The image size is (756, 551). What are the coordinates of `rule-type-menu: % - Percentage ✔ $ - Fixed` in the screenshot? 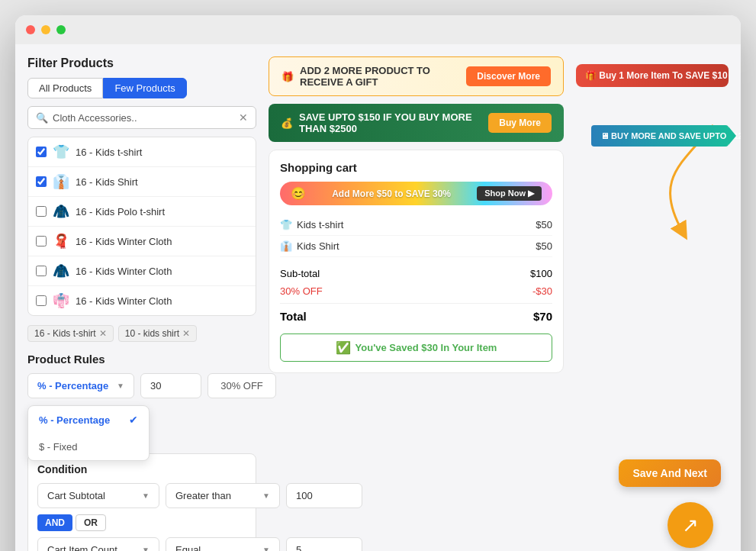 It's located at (88, 433).